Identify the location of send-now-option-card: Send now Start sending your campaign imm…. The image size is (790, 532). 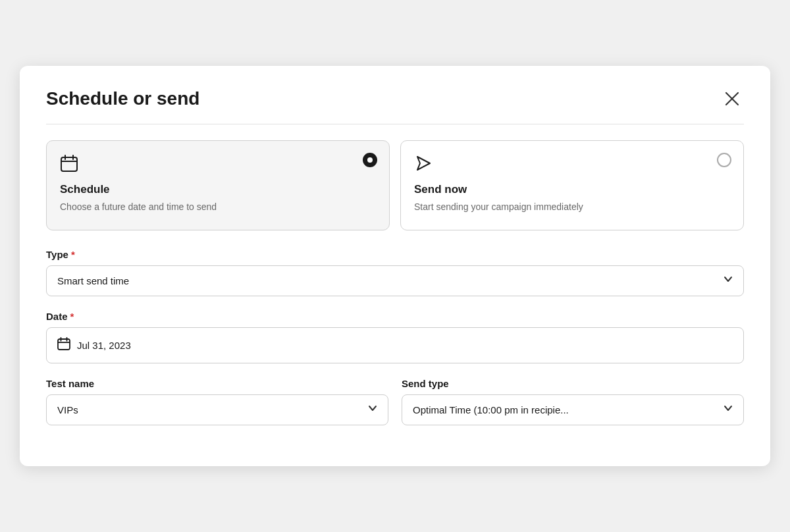
(572, 185).